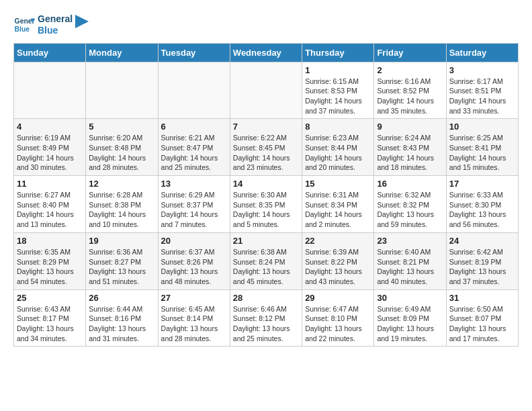 Image resolution: width=532 pixels, height=411 pixels. What do you see at coordinates (410, 90) in the screenshot?
I see `day-cell: 2Sunrise: 6:16 AM Sunset: 8:52 PM Daylig…` at bounding box center [410, 90].